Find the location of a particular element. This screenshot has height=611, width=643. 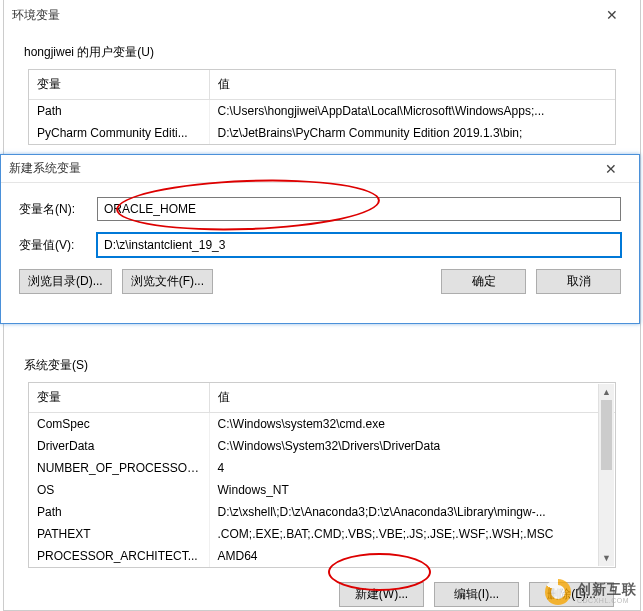

table-row: DriverDataC:\Windows\System32\Drivers\Dr… is located at coordinates (322, 446).